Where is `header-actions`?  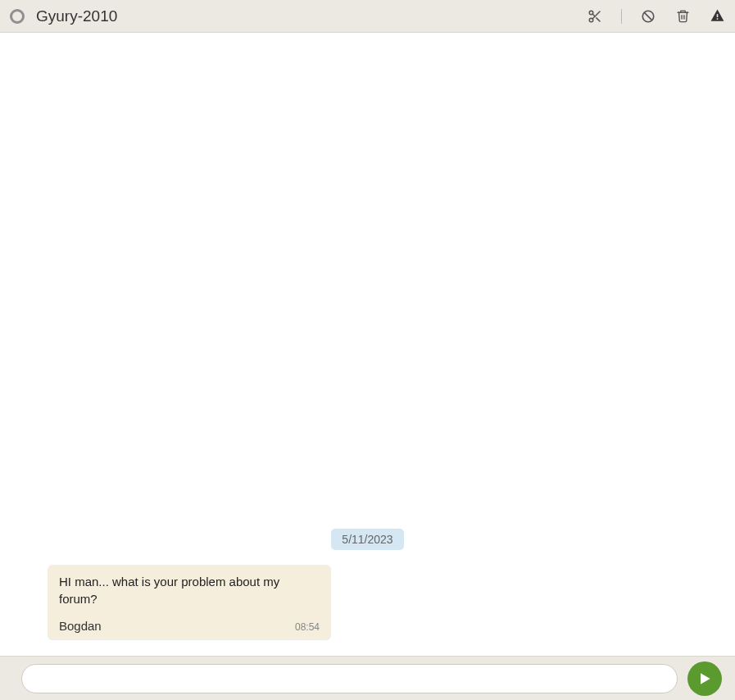
header-actions is located at coordinates (656, 16).